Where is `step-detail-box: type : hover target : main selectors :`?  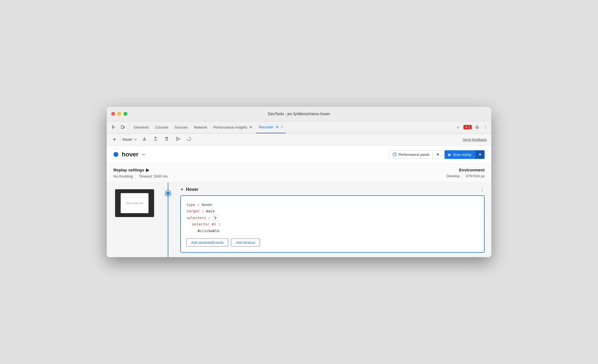
step-detail-box: type : hover target : main selectors : is located at coordinates (332, 224).